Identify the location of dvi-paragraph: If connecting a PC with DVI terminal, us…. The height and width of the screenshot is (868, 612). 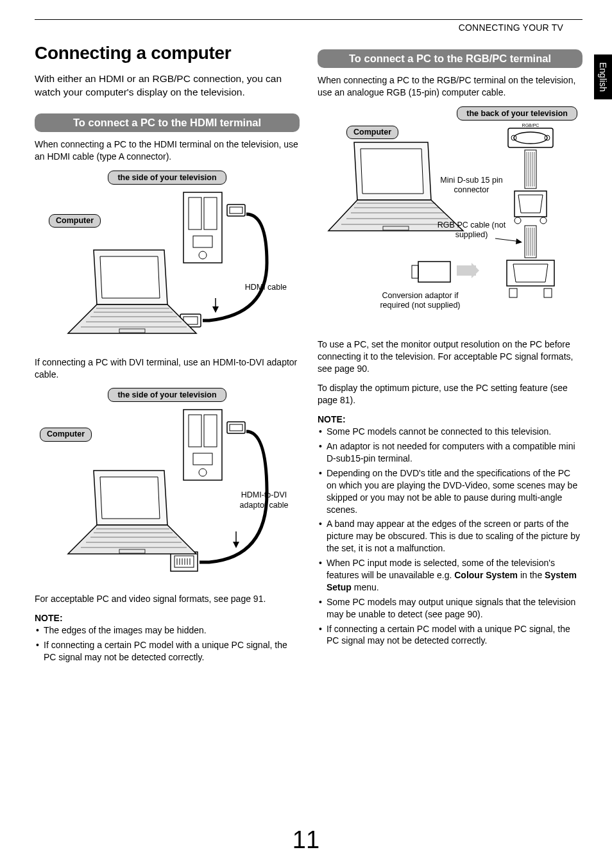
(167, 369).